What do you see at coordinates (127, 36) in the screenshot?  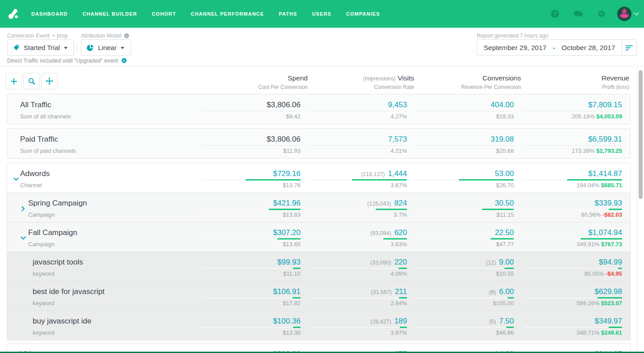 I see `svg-text: i` at bounding box center [127, 36].